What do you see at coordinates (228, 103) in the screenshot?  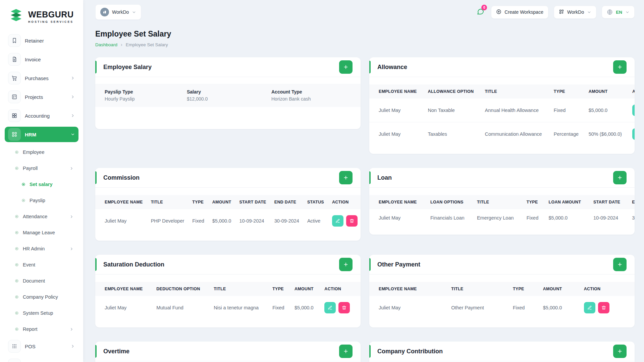 I see `employee-salary-body: Payslip Type Hourly Payslip Salary $12,0…` at bounding box center [228, 103].